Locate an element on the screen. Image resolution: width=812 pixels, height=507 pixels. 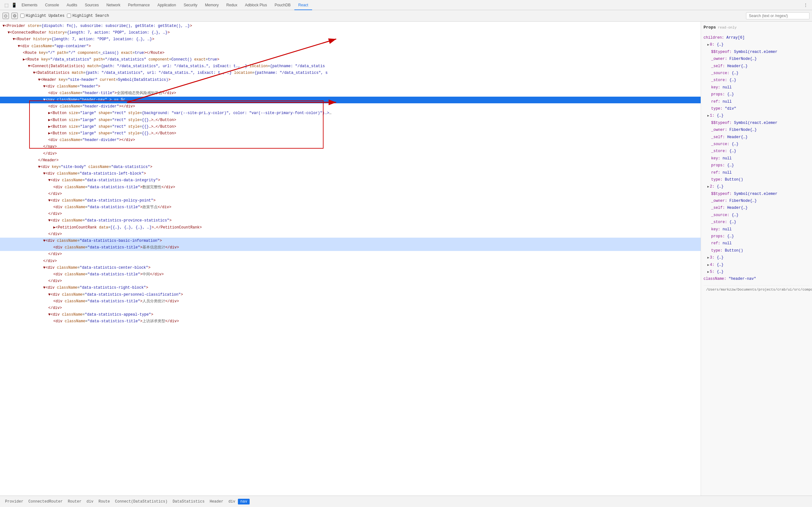
breadcrumb-route: Route is located at coordinates (104, 502).